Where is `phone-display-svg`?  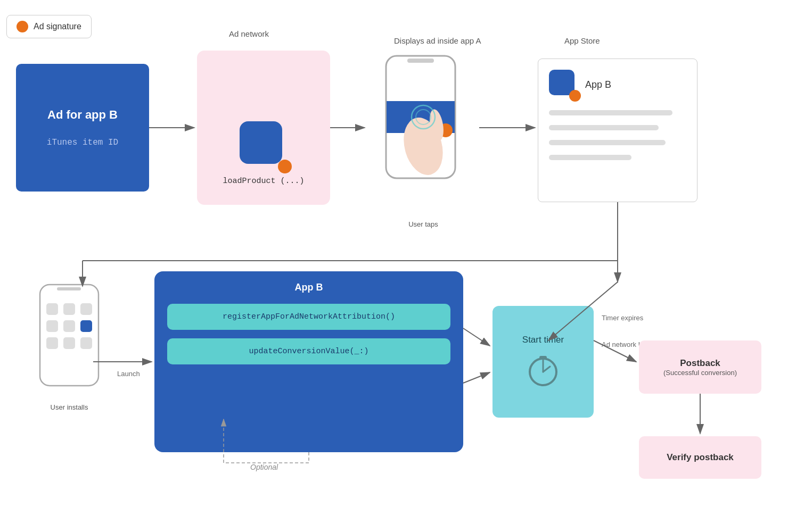 phone-display-svg is located at coordinates (423, 136).